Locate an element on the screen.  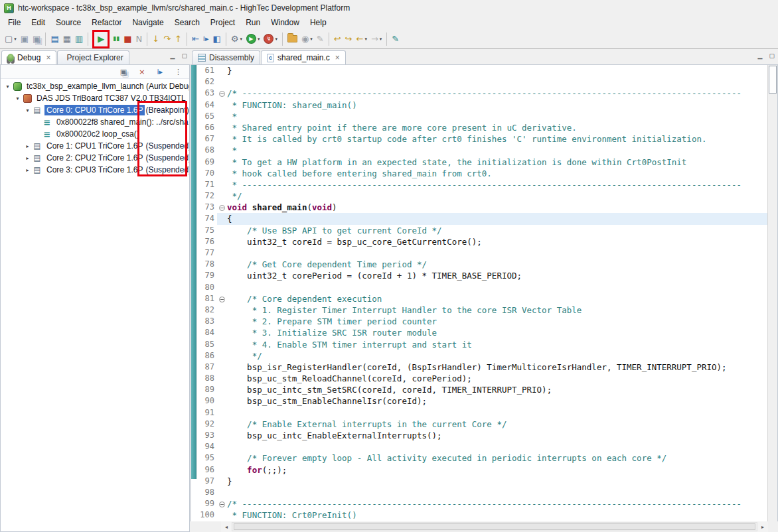
menu-project: Project is located at coordinates (223, 23).